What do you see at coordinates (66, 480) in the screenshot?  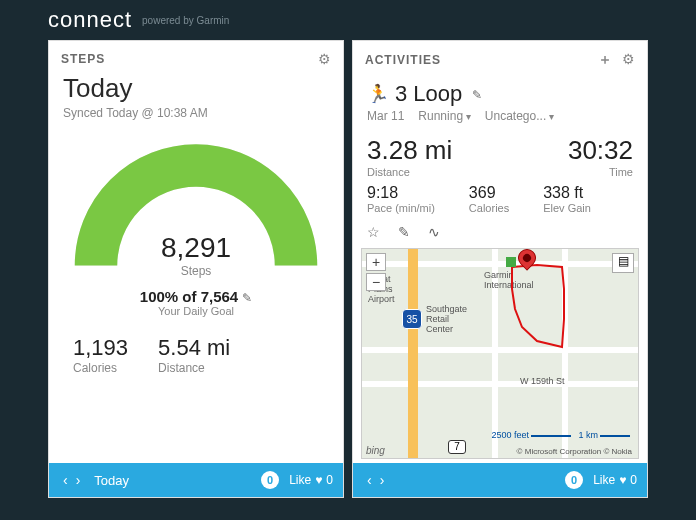 I see `prev-day-icon: ‹` at bounding box center [66, 480].